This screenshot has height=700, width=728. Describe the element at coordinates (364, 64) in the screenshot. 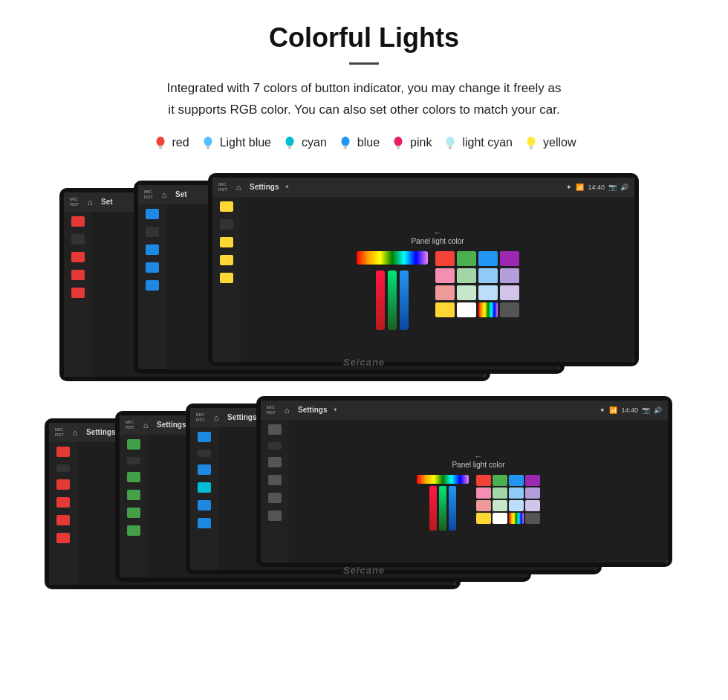

I see `title-divider` at that location.